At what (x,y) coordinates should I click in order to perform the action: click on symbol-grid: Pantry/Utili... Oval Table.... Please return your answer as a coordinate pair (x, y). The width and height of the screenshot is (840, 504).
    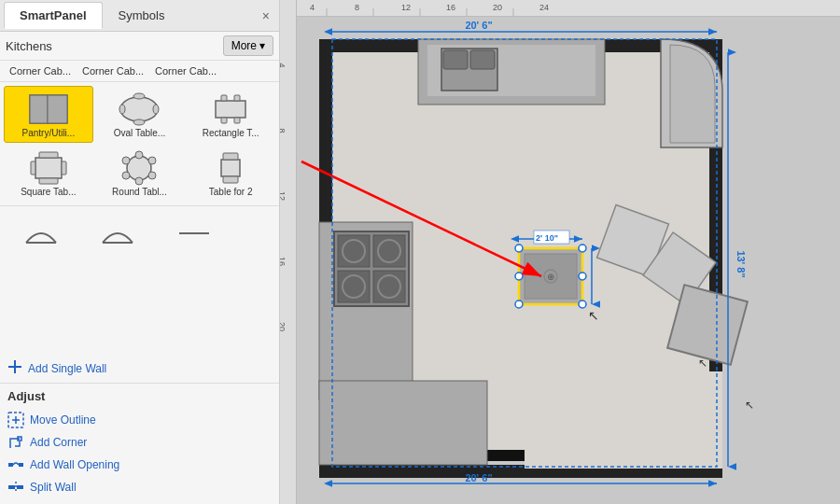
    Looking at the image, I should click on (140, 144).